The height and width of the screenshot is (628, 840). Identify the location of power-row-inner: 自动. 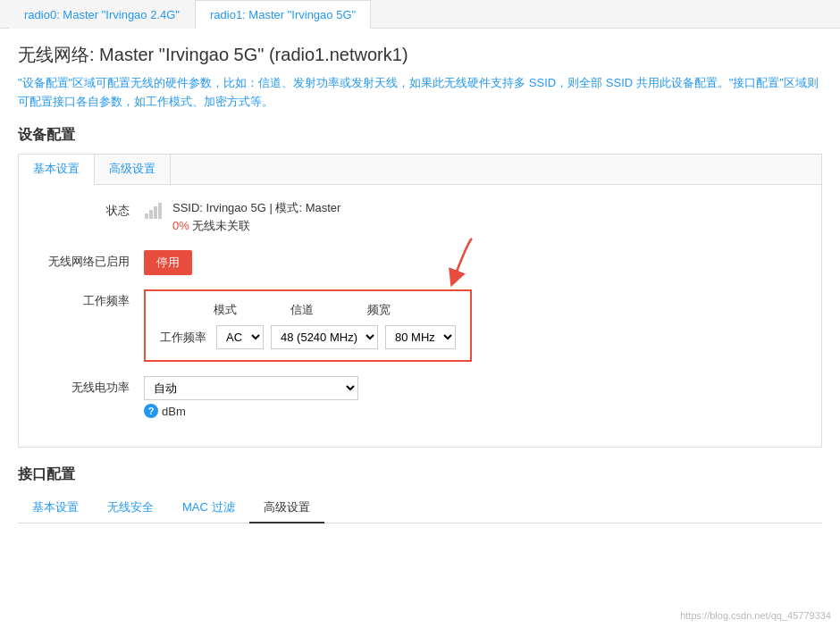
(474, 388).